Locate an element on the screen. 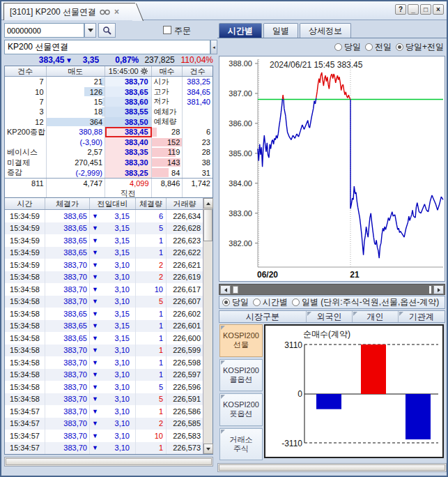 This screenshot has width=448, height=477. tick-row: 15:34:58383,70▼3,101226,597 is located at coordinates (105, 375).